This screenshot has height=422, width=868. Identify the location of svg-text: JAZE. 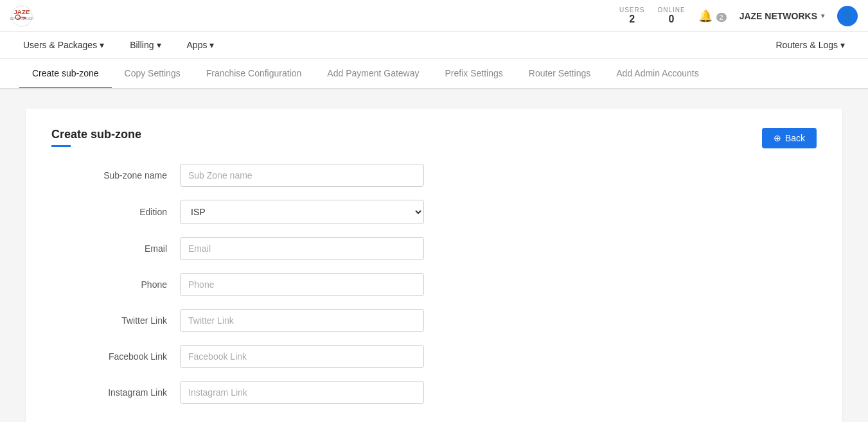
(22, 12).